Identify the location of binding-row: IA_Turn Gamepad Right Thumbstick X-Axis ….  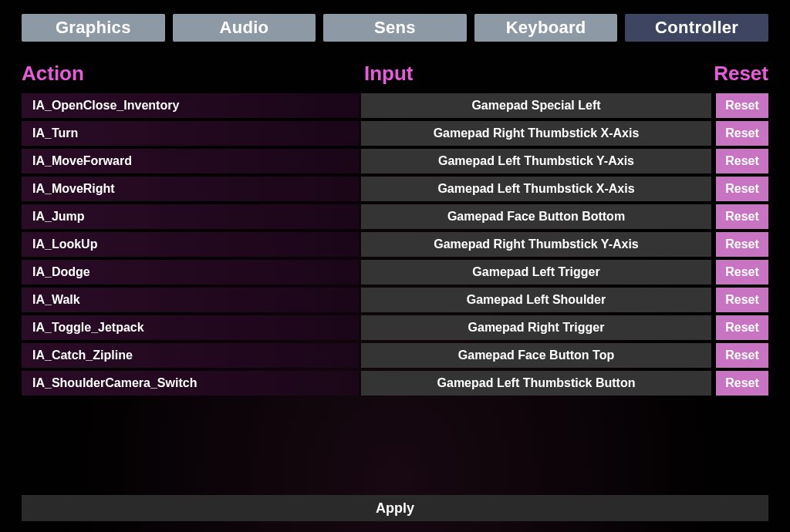
(395, 133).